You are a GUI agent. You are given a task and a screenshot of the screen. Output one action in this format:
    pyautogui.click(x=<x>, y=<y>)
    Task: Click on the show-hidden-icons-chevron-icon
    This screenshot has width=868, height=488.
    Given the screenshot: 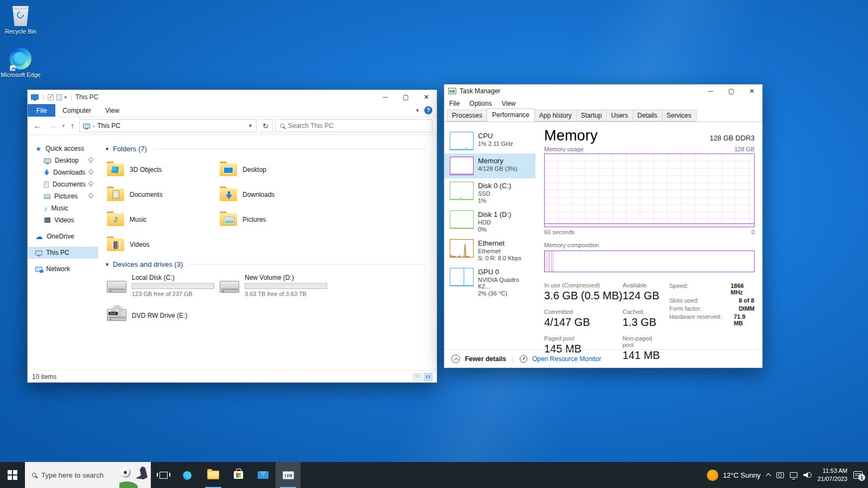 What is the action you would take?
    pyautogui.click(x=768, y=476)
    